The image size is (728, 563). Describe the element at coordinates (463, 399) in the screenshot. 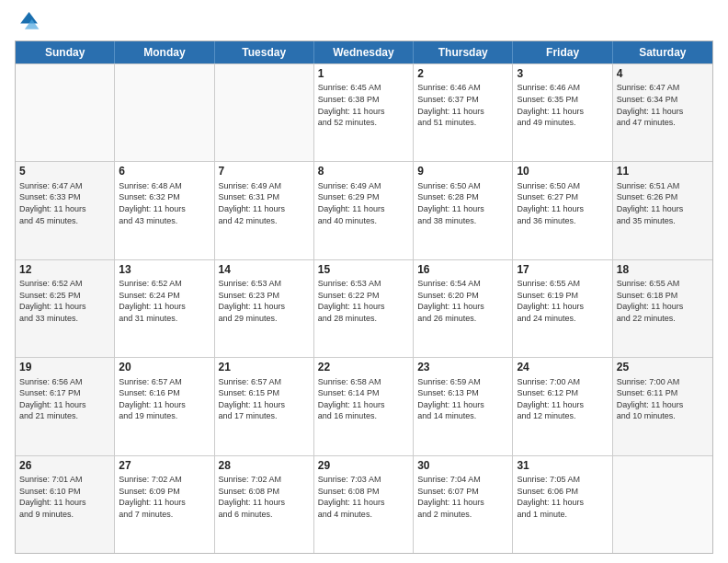

I see `day-info: Sunrise: 6:59 AM Sunset: 6:13 PM Dayligh…` at that location.